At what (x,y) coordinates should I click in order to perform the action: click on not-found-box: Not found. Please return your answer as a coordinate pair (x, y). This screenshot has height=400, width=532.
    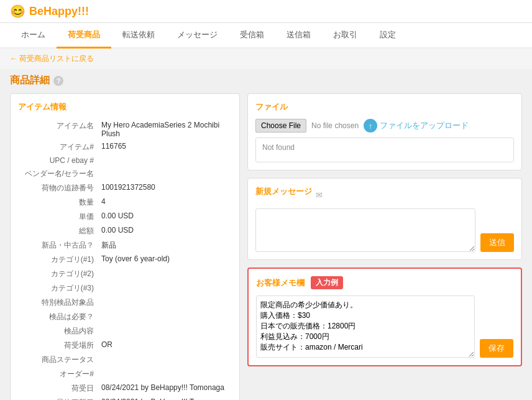
    Looking at the image, I should click on (385, 150).